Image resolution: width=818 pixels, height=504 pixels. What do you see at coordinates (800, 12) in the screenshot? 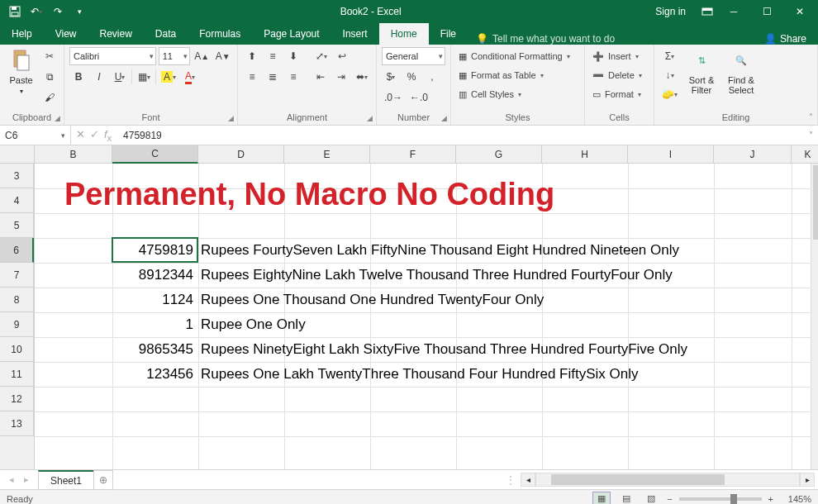
I see `close-icon: ✕` at bounding box center [800, 12].